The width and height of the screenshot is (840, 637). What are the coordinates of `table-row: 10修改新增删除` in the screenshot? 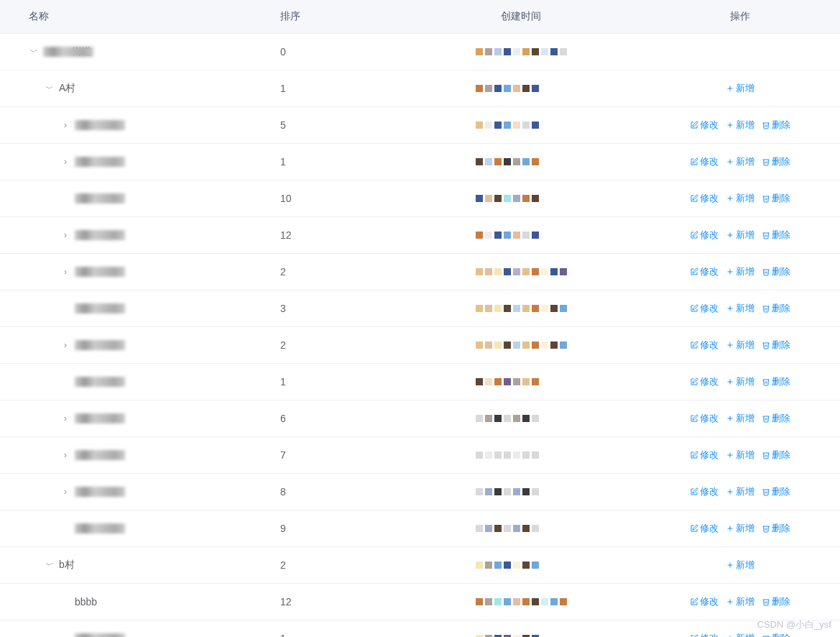 It's located at (420, 198).